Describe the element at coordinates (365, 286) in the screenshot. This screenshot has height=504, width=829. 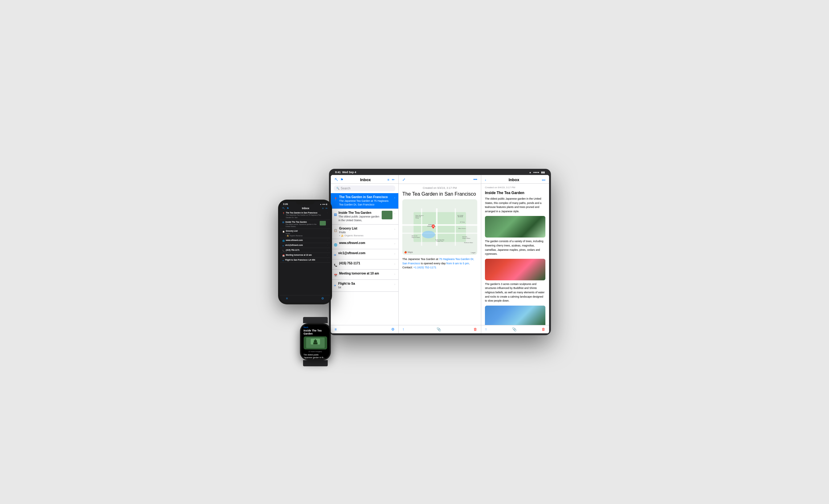
I see `list-item: ✈ Flight to Sa 54 ›` at that location.